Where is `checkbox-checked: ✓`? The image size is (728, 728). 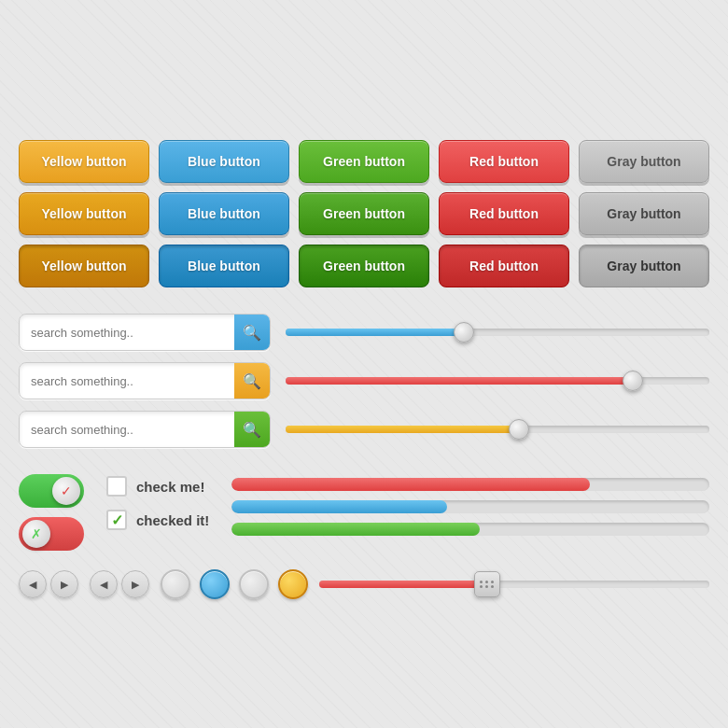 checkbox-checked: ✓ is located at coordinates (117, 520).